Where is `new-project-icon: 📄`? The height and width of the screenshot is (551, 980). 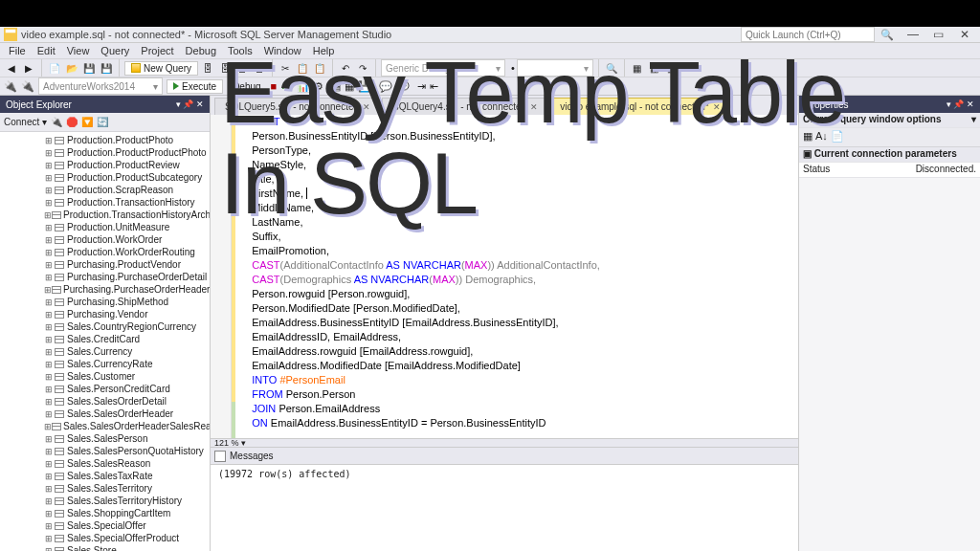 new-project-icon: 📄 is located at coordinates (55, 68).